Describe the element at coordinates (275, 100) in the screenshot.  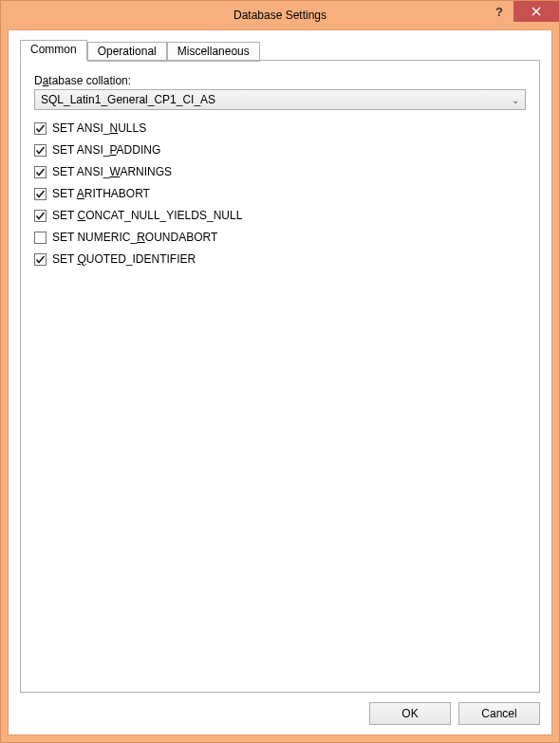
I see `collation-value: SQL_Latin1_General_CP1_CI_AS` at that location.